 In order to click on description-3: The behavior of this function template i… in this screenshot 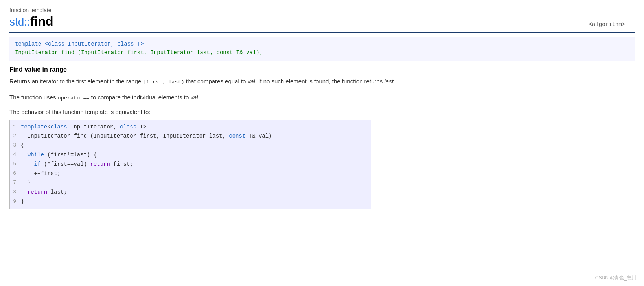, I will do `click(322, 112)`.